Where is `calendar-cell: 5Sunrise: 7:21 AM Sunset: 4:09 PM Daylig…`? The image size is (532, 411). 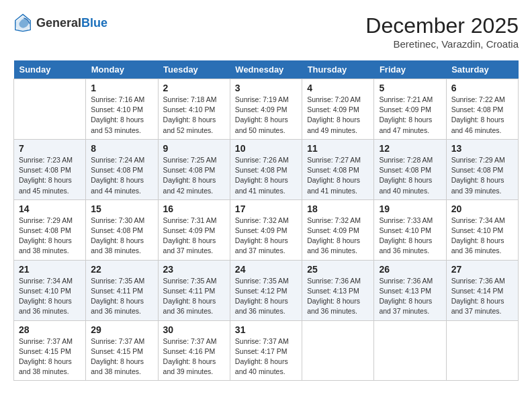
calendar-cell: 5Sunrise: 7:21 AM Sunset: 4:09 PM Daylig… is located at coordinates (410, 109).